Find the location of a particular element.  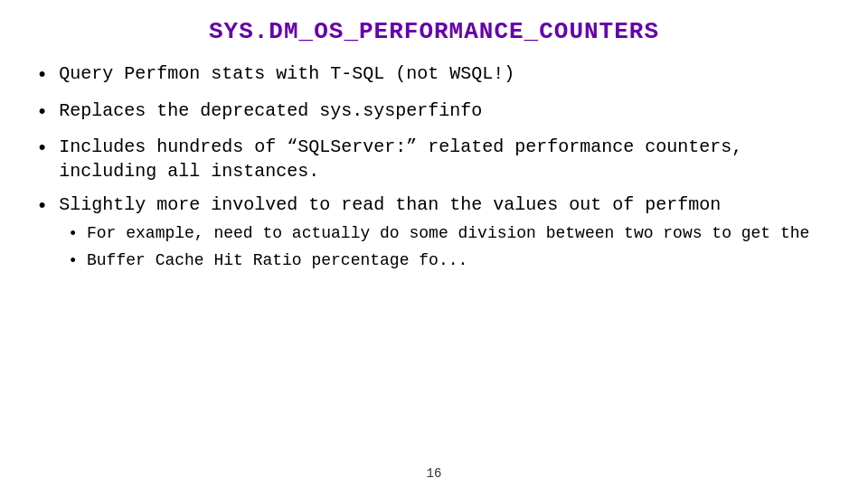

bullet-text-1: Query Perfmon stats with T-SQL (not WSQL… is located at coordinates (445, 74).